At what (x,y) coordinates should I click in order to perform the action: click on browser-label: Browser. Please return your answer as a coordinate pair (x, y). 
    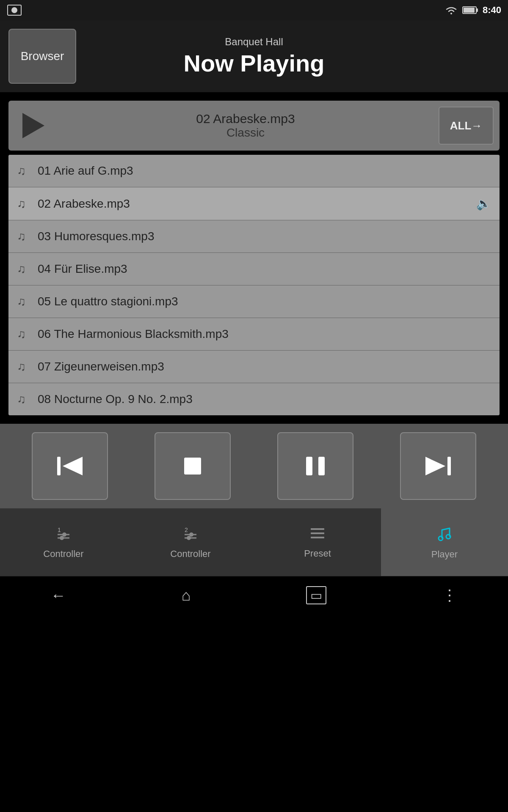
    Looking at the image, I should click on (42, 56).